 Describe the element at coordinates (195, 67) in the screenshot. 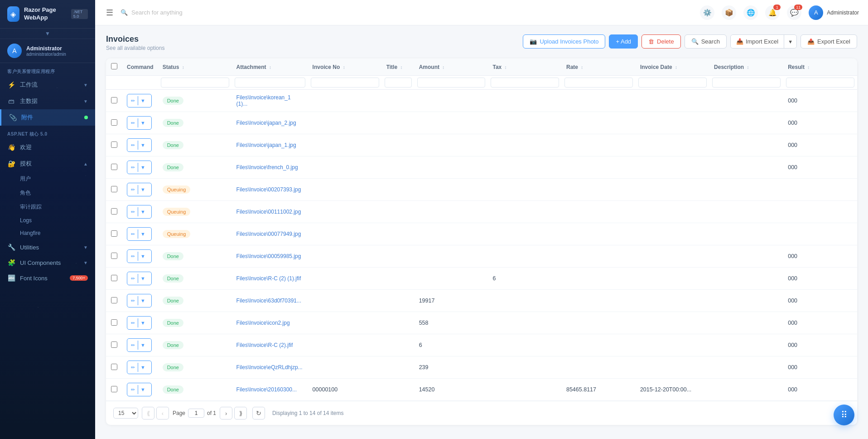

I see `col-status: Status ↕` at that location.